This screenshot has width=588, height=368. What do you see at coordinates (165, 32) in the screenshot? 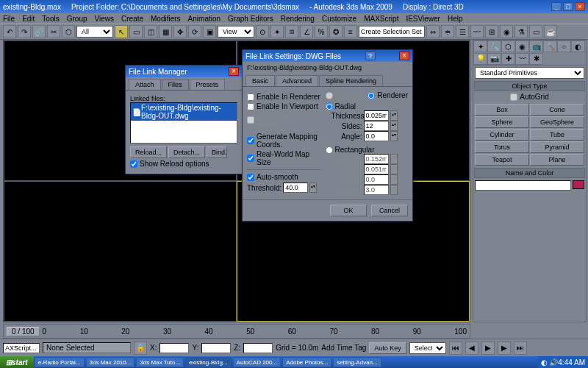
I see `window-crossing-icon: ▦` at bounding box center [165, 32].